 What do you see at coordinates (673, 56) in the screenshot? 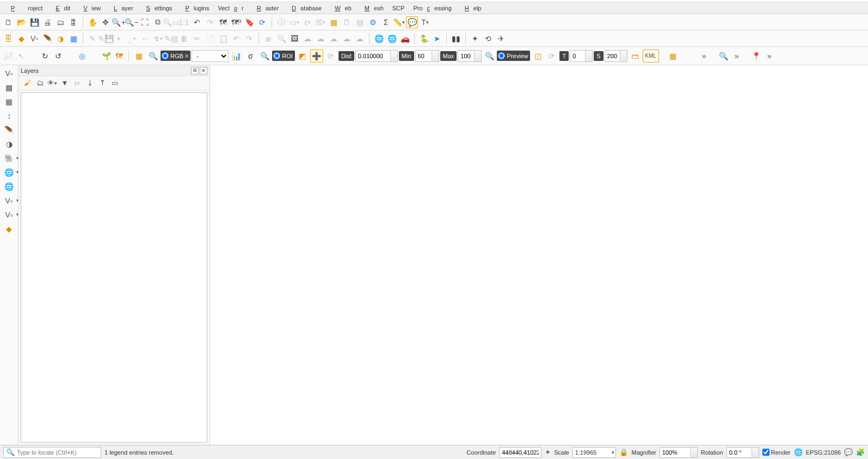
I see `raster-table-icon: ▦` at bounding box center [673, 56].